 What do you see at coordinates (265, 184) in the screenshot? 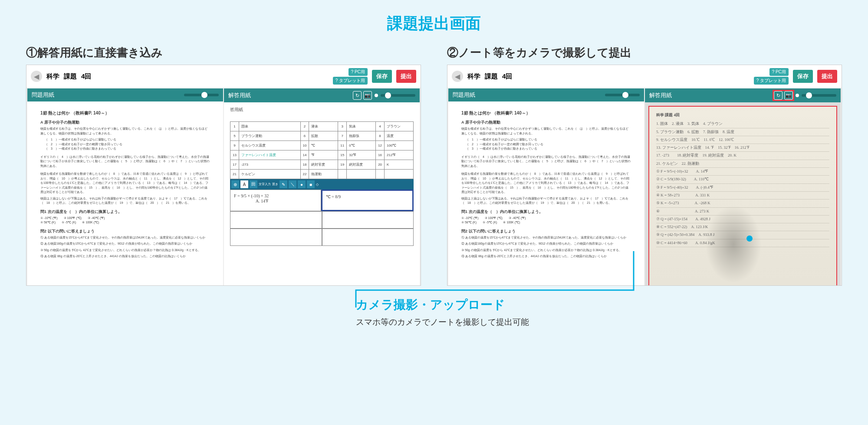
I see `tool-label-text: 文字入力` at bounding box center [265, 184].